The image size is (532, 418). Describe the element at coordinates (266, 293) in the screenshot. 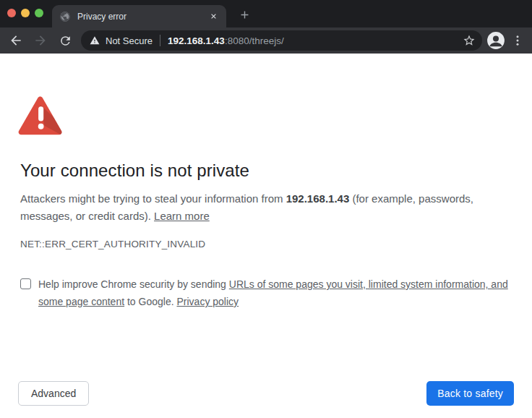

I see `safe-browsing-optin-row: Help improve Chrome security by sending …` at that location.